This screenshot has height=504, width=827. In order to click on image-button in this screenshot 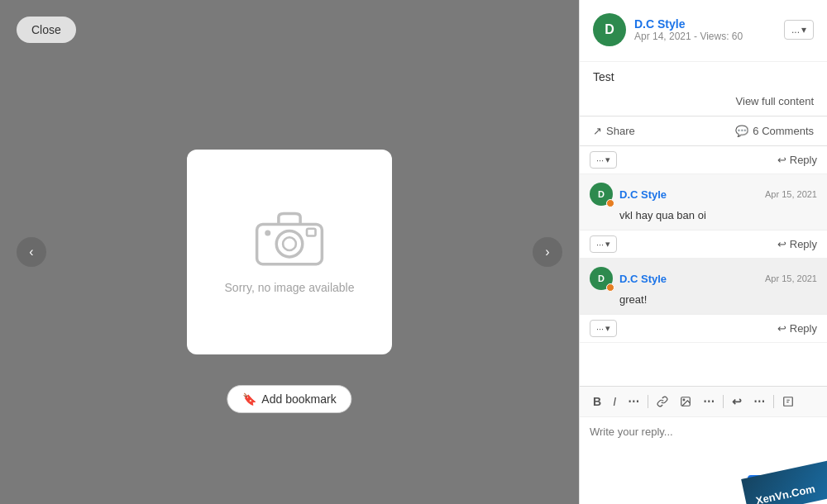, I will do `click(686, 402)`.